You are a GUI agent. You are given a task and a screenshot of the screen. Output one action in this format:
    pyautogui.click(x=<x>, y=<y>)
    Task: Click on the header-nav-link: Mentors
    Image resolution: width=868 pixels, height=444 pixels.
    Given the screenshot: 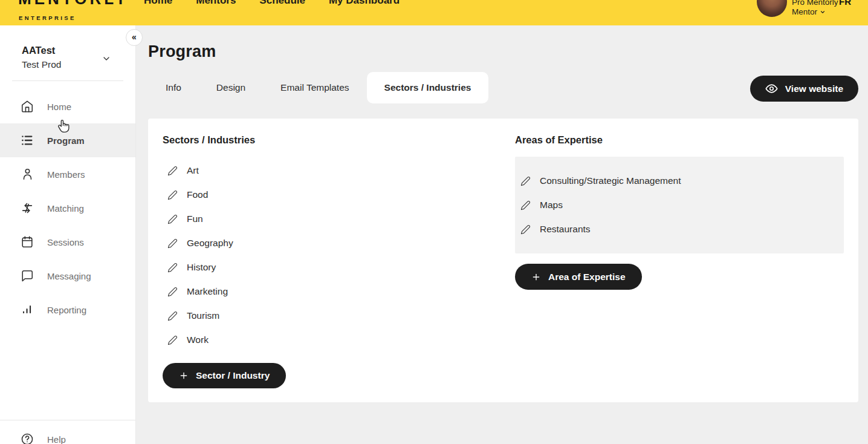 What is the action you would take?
    pyautogui.click(x=216, y=4)
    